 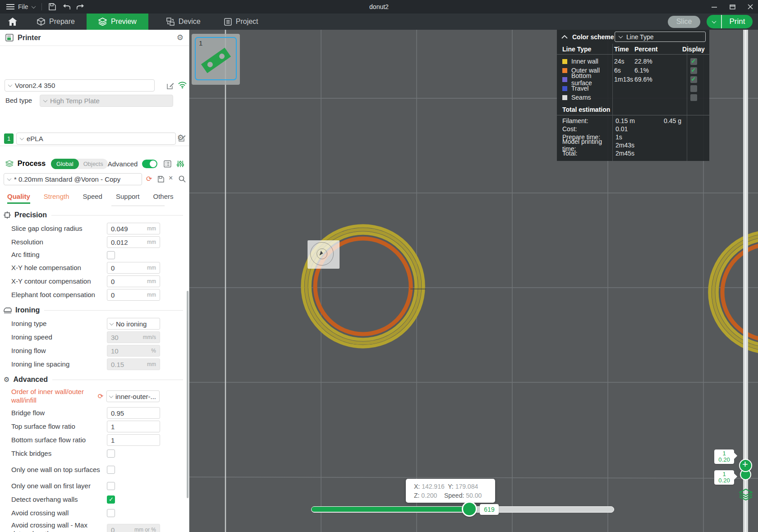 What do you see at coordinates (28, 310) in the screenshot?
I see `section-title: Ironing` at bounding box center [28, 310].